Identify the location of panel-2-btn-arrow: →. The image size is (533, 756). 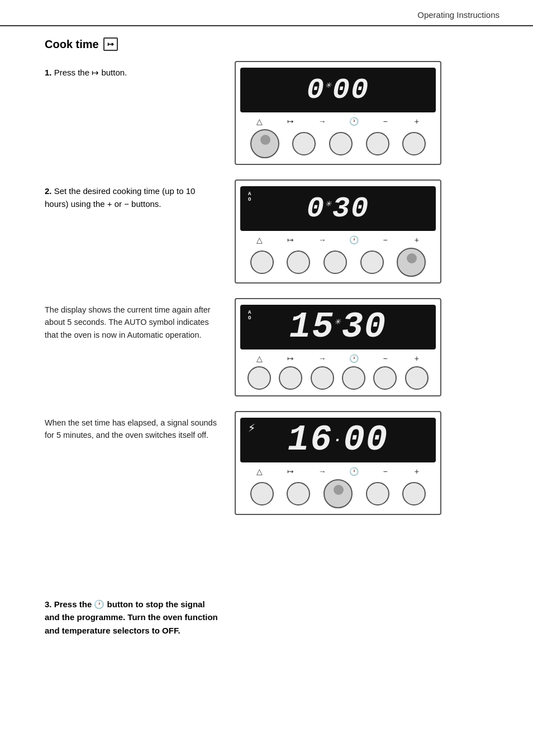
(322, 240).